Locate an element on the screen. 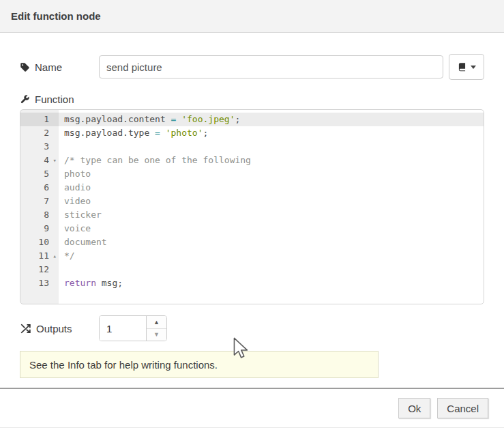 The image size is (504, 430). spinner-buttons: ▲ ▼ is located at coordinates (156, 328).